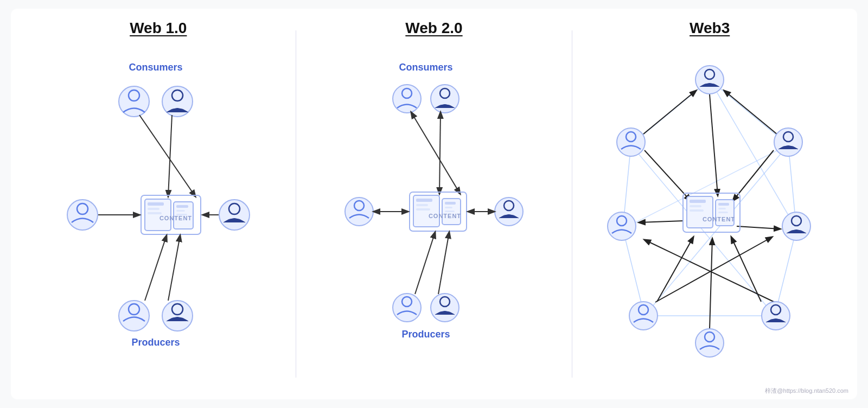 This screenshot has height=408, width=868. Describe the element at coordinates (155, 67) in the screenshot. I see `web1-consumers-label: Consumers` at that location.